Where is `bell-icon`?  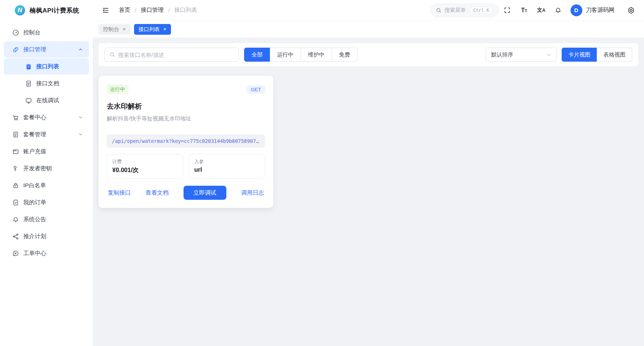
bell-icon is located at coordinates (558, 10).